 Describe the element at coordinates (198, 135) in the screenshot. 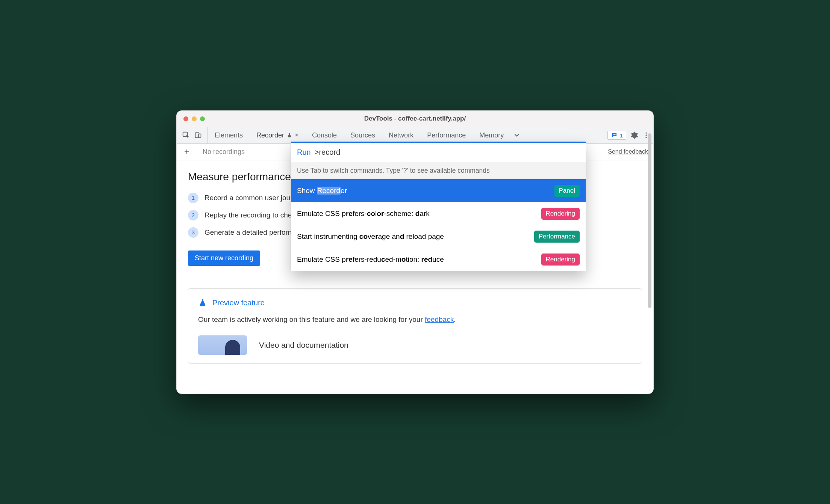

I see `device-toggle-icon` at that location.